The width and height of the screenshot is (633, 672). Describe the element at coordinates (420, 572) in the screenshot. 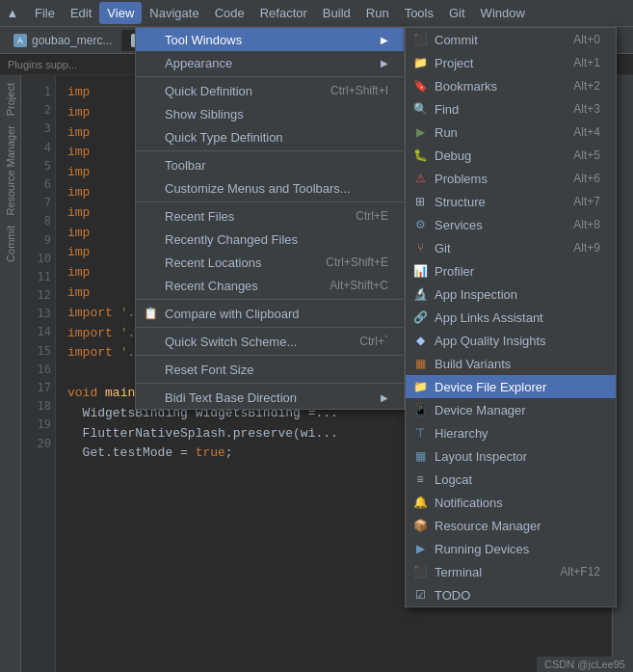

I see `terminal-icon: ⬛` at that location.